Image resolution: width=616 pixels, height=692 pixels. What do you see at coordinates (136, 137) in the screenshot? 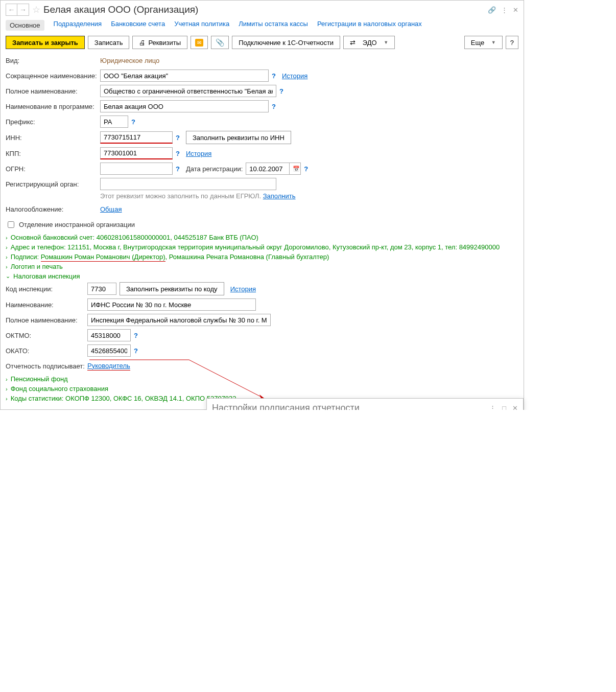
I see `inn-input` at bounding box center [136, 137].